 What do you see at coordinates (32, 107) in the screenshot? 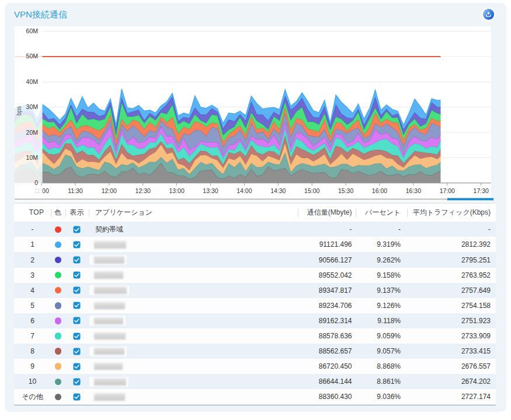
I see `svg-text: 30M` at bounding box center [32, 107].